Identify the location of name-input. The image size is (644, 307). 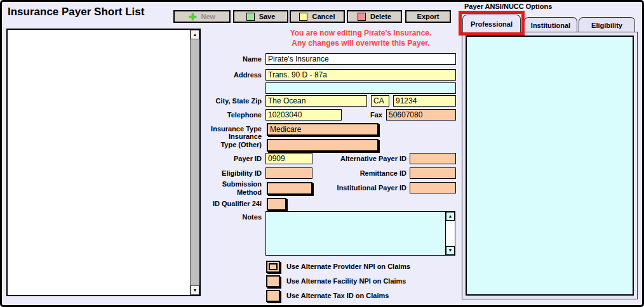
(361, 59).